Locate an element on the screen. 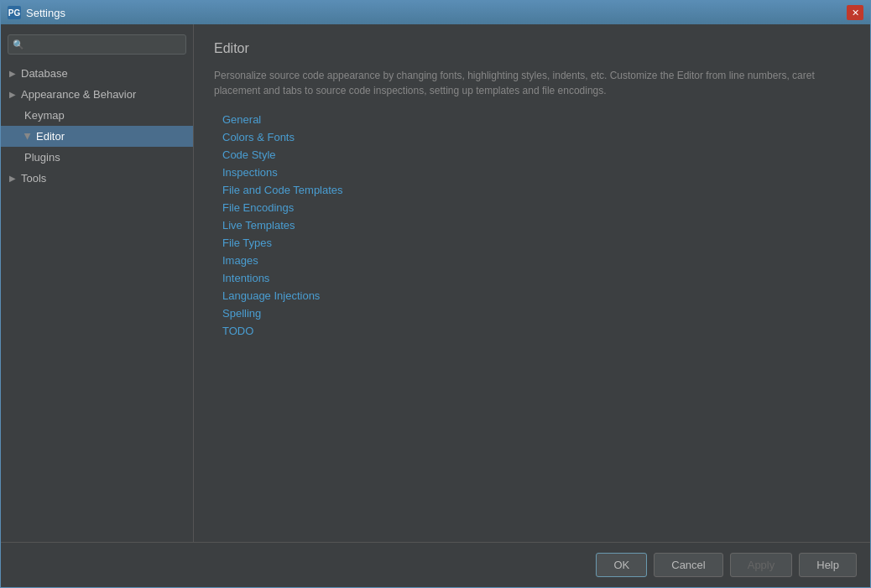 The image size is (871, 588). sidebar-item-tools: ▶ Tools is located at coordinates (97, 178).